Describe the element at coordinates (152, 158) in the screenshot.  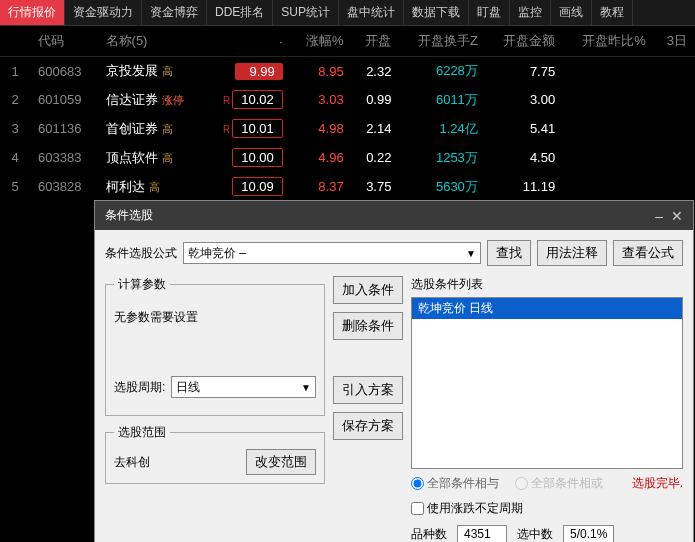
I see `stock-name-cell: 顶点软件高` at that location.